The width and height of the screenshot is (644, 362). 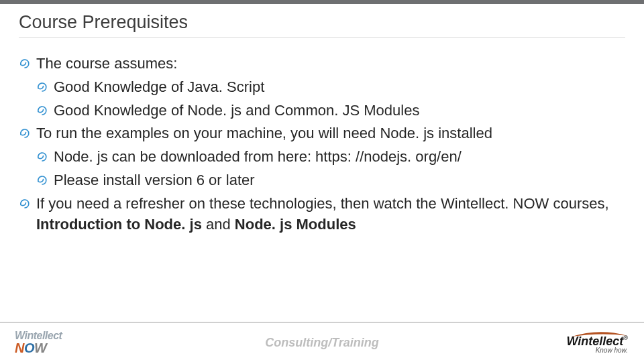 I want to click on bold-course-2: Node. js Modules, so click(x=295, y=224).